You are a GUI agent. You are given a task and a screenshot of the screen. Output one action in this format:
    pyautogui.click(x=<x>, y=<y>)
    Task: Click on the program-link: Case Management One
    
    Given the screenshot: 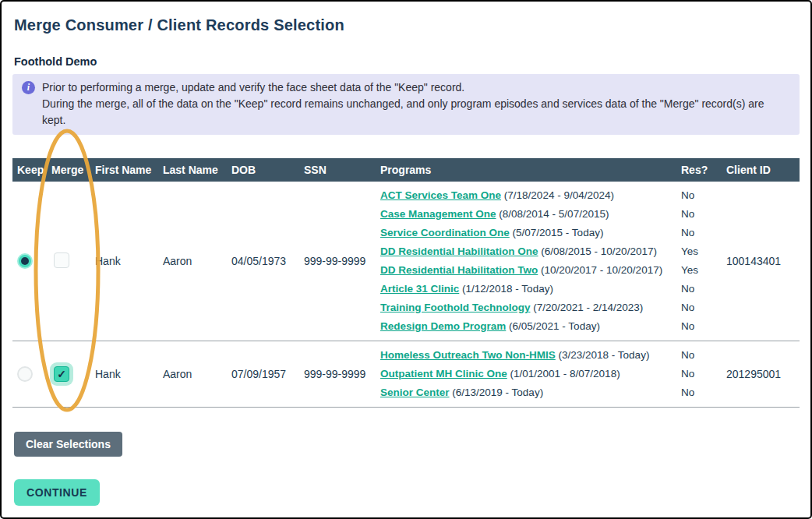 What is the action you would take?
    pyautogui.click(x=438, y=214)
    